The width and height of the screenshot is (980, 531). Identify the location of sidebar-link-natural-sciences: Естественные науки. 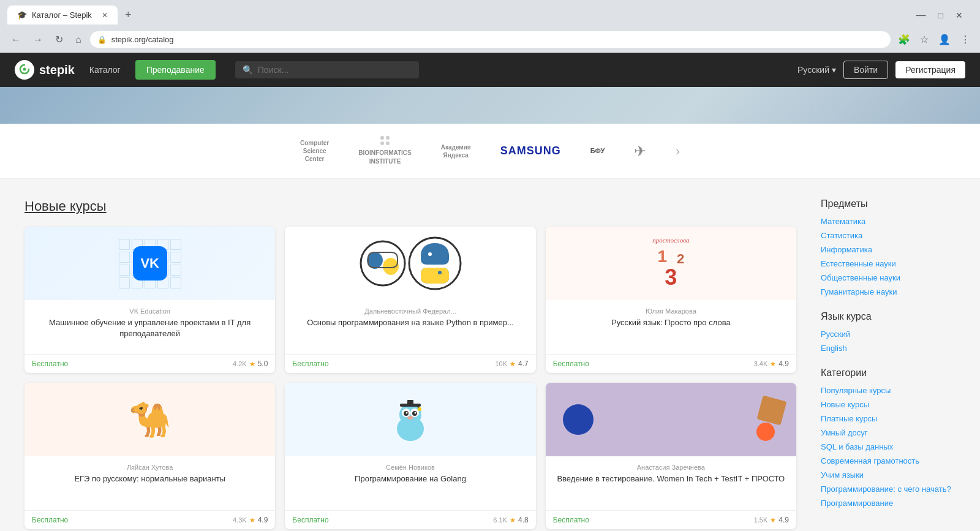
(888, 263).